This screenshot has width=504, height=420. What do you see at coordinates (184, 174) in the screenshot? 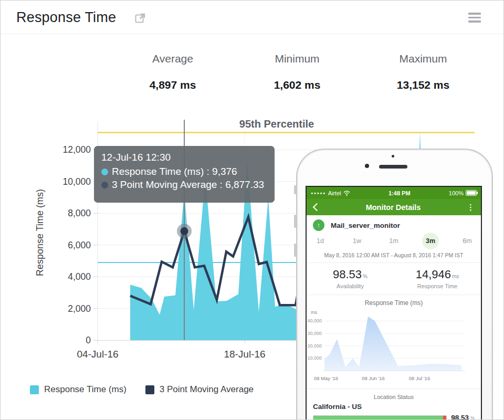
I see `chart-tooltip: 12-Jul-16 12:30 Response Time (ms) : 9,3…` at bounding box center [184, 174].